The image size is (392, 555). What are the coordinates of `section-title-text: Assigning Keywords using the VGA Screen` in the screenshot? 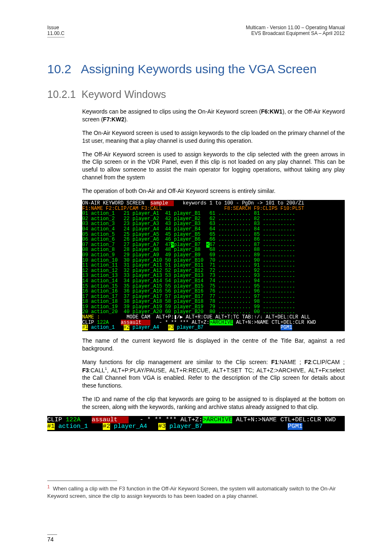 It's located at (199, 69).